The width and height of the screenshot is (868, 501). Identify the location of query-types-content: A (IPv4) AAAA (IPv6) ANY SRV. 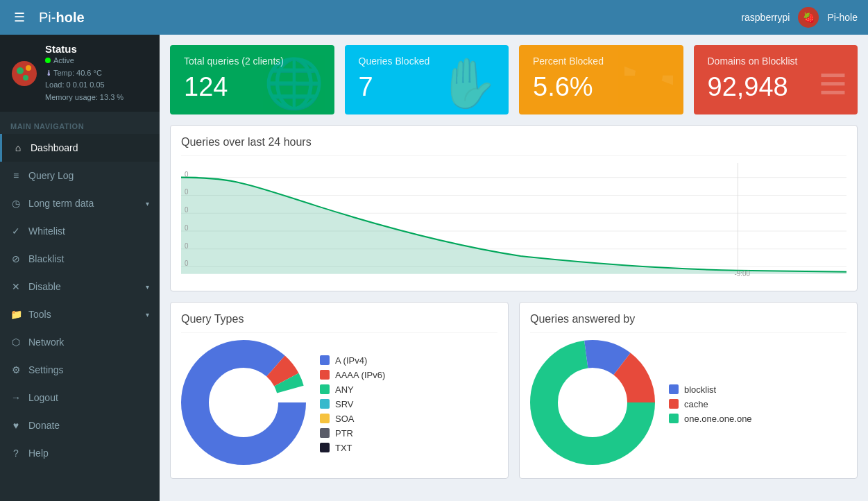
(339, 404).